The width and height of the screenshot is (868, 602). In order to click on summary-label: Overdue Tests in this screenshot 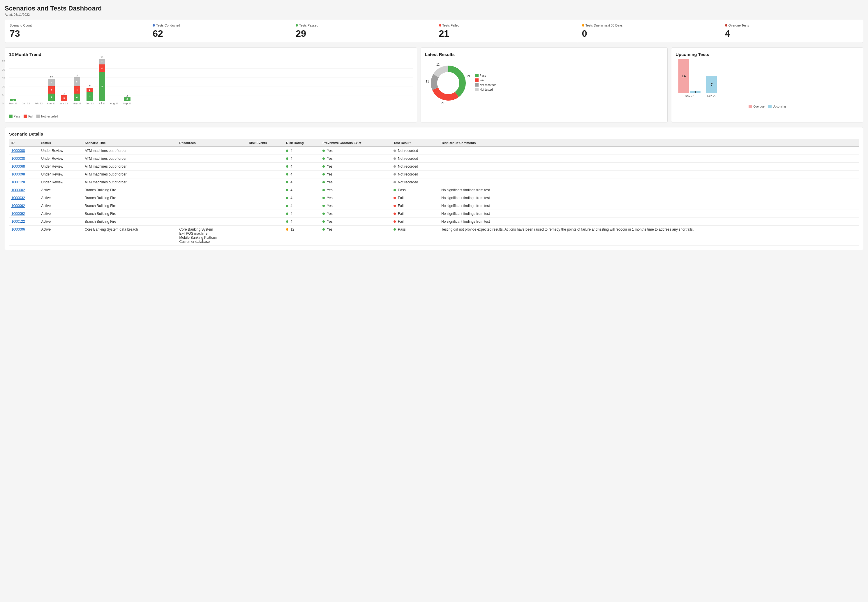, I will do `click(791, 26)`.